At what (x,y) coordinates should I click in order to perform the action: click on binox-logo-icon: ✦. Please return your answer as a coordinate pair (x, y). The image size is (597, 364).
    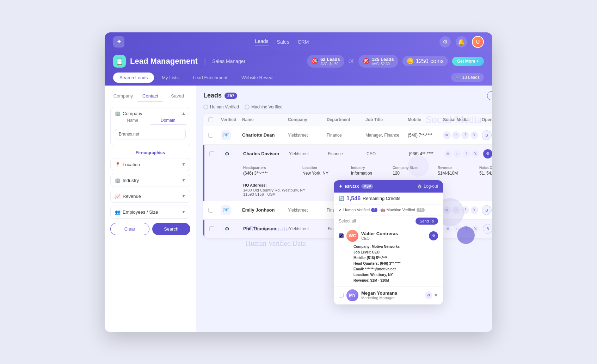
    Looking at the image, I should click on (340, 187).